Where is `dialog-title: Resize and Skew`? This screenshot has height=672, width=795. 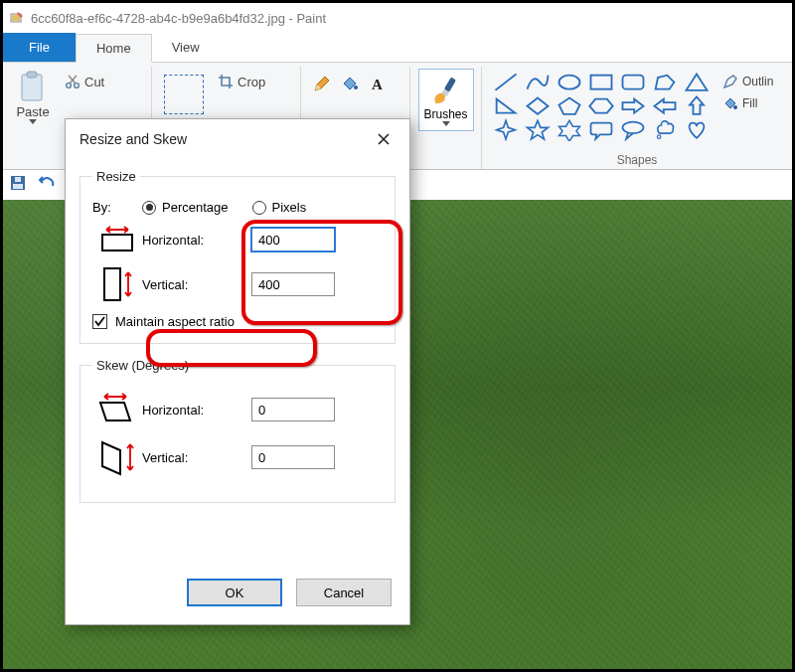 dialog-title: Resize and Skew is located at coordinates (133, 139).